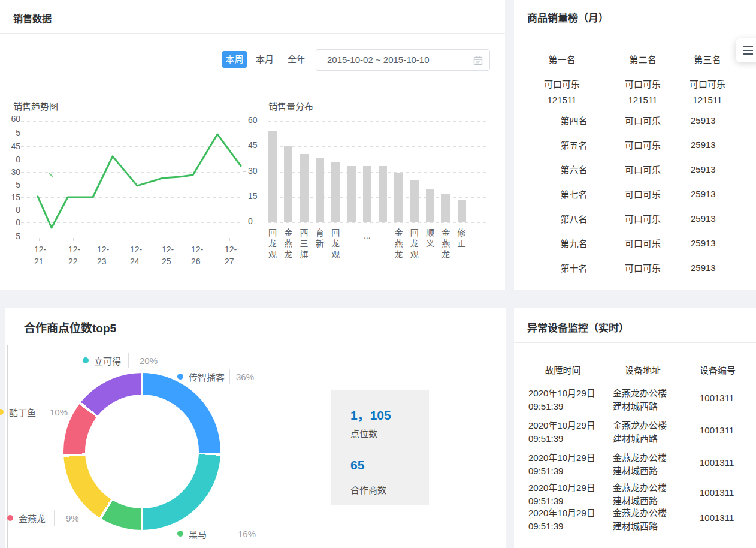 Image resolution: width=756 pixels, height=548 pixels. I want to click on x-axis-label: ..., so click(367, 236).